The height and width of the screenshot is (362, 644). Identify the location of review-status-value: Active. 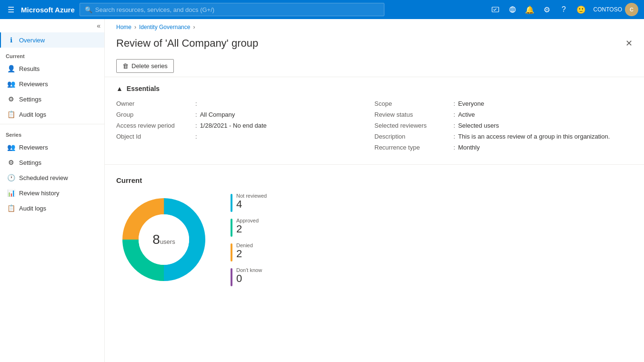
(467, 114).